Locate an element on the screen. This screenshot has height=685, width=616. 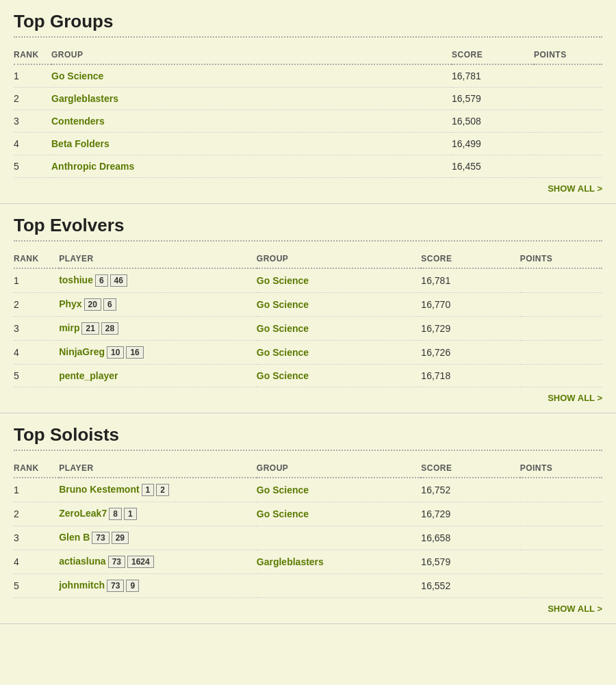
player-link: johnmitch is located at coordinates (82, 585).